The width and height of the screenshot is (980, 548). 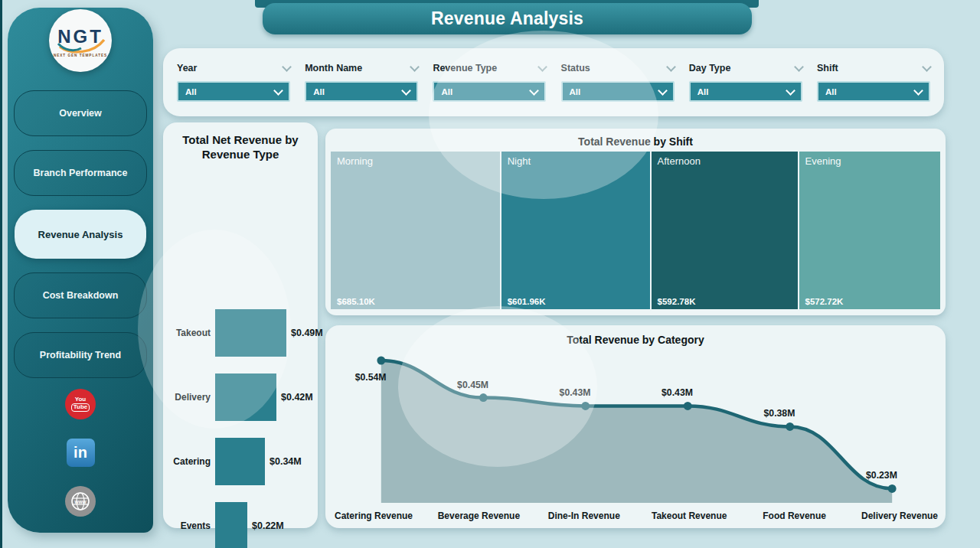 What do you see at coordinates (81, 400) in the screenshot?
I see `youtube-text: You` at bounding box center [81, 400].